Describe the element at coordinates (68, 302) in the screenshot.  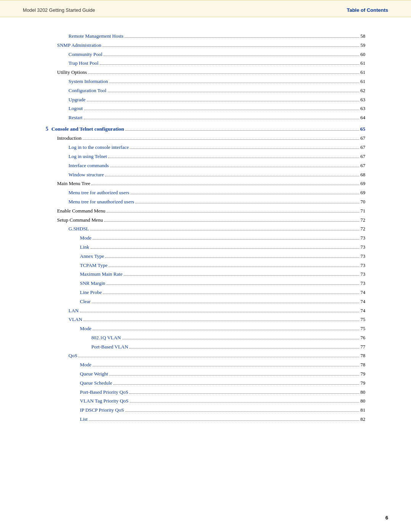
I see `toc-entry-label: Clear` at that location.